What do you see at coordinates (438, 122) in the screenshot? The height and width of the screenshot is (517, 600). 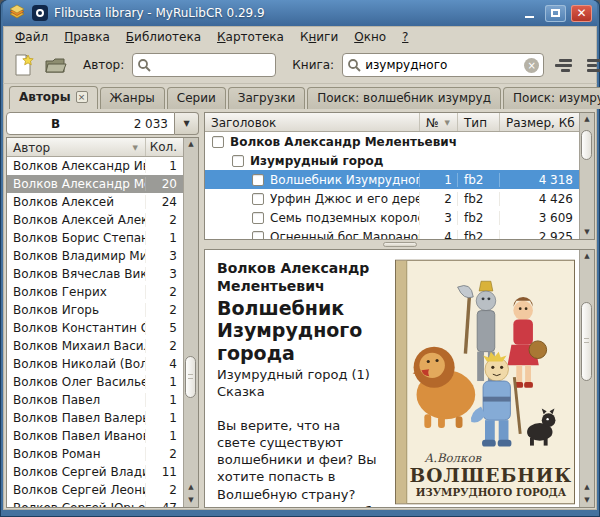 I see `number-column-header: № ▼` at bounding box center [438, 122].